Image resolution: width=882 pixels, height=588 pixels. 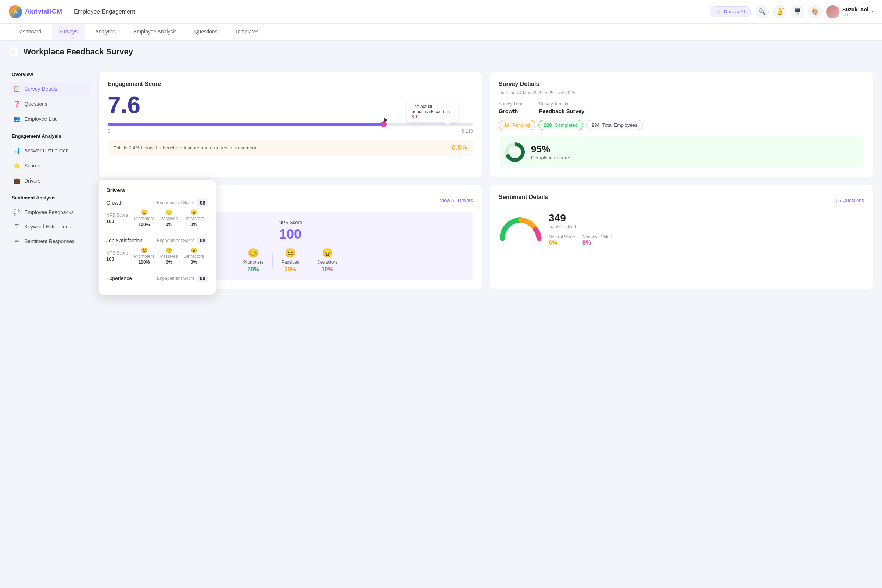 I want to click on driver-job-nps: NPS Score 100, so click(x=117, y=256).